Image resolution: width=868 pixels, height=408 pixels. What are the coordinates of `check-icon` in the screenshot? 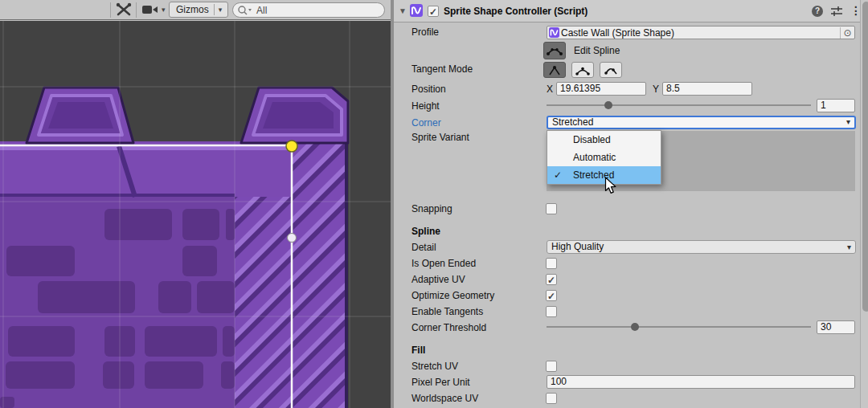 It's located at (558, 175).